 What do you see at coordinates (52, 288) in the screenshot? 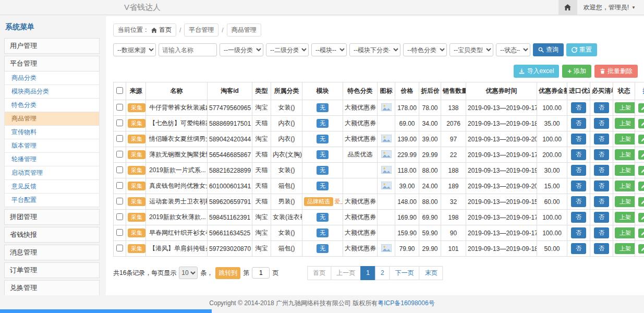
I see `sidebar-item-兑换管理: 兑换管理` at bounding box center [52, 288].